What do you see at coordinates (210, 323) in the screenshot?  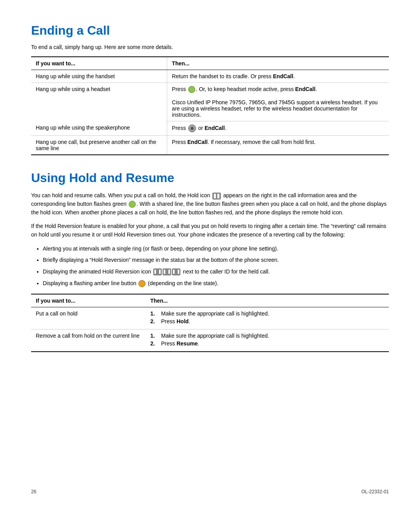 I see `hold-resume-table: If you want to... Then... Put a call on …` at bounding box center [210, 323].